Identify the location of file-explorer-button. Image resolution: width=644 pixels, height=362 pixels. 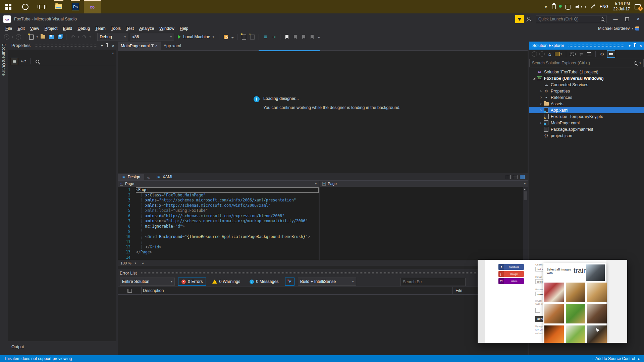
(59, 7).